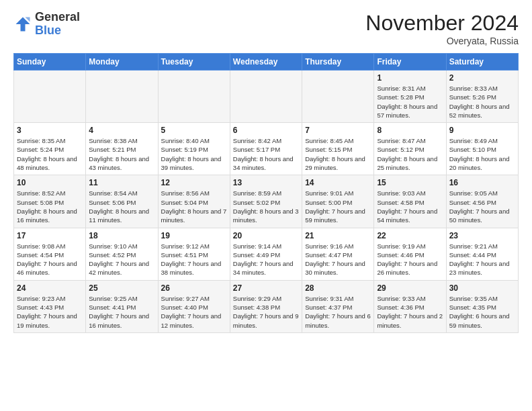 The width and height of the screenshot is (532, 411). Describe the element at coordinates (442, 28) in the screenshot. I see `title-block: November 2024 Overyata, Russia` at that location.